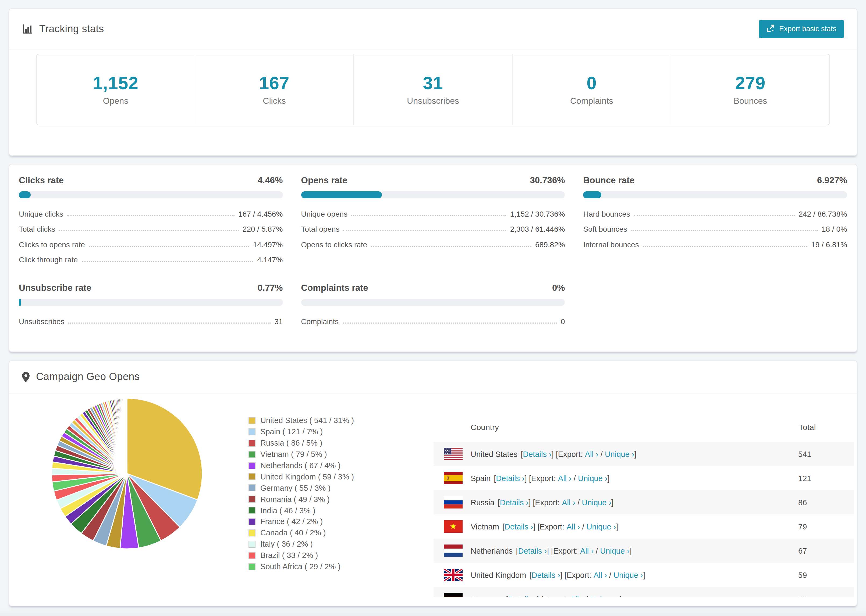  What do you see at coordinates (510, 478) in the screenshot?
I see `details-link-spain: Details ›` at bounding box center [510, 478].